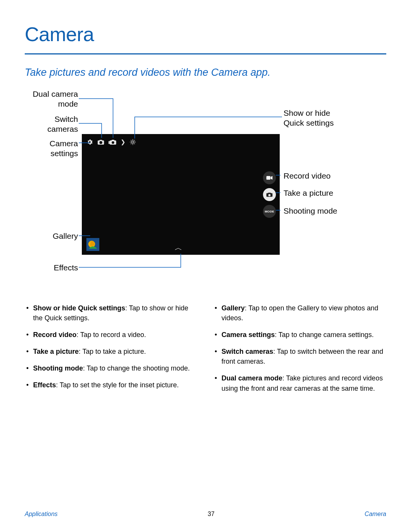 This screenshot has width=411, height=532. Describe the element at coordinates (309, 118) in the screenshot. I see `callout-quick-settings: Show or hideQuick settings` at that location.